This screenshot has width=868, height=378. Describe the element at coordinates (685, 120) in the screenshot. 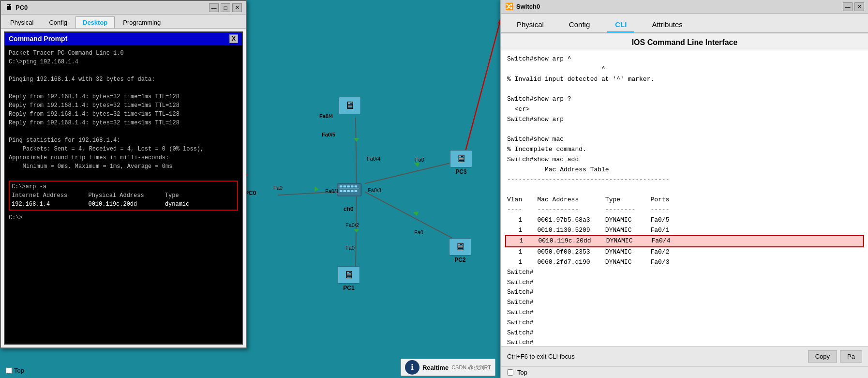

I see `sw-cli-line-7: Switch#show arp` at that location.